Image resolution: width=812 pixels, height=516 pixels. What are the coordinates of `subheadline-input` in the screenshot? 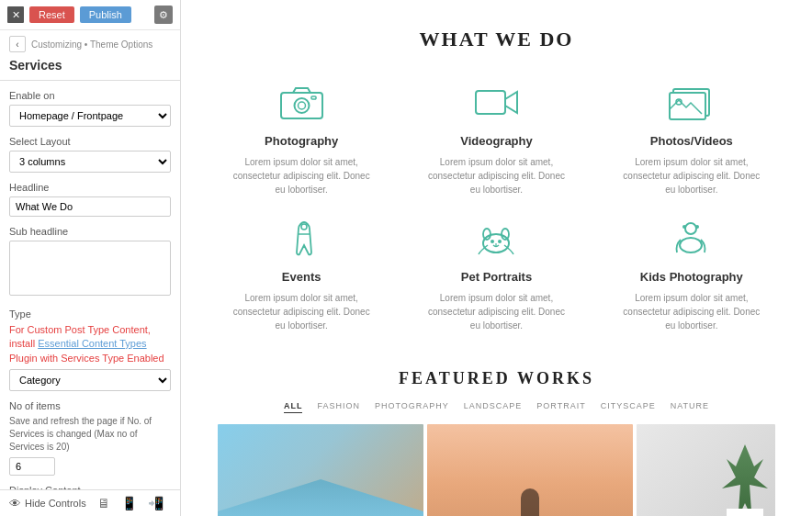 It's located at (90, 268).